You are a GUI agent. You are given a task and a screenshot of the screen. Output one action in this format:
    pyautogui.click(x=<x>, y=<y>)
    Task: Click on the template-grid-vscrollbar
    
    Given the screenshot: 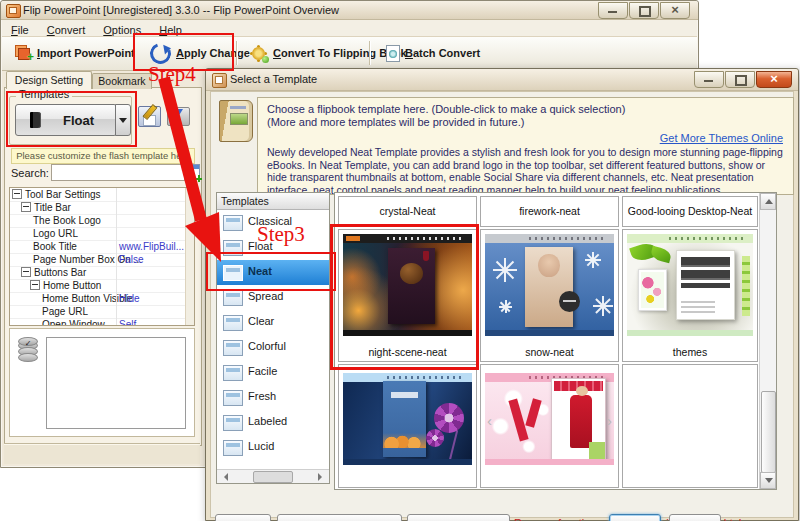 What is the action you would take?
    pyautogui.click(x=768, y=341)
    